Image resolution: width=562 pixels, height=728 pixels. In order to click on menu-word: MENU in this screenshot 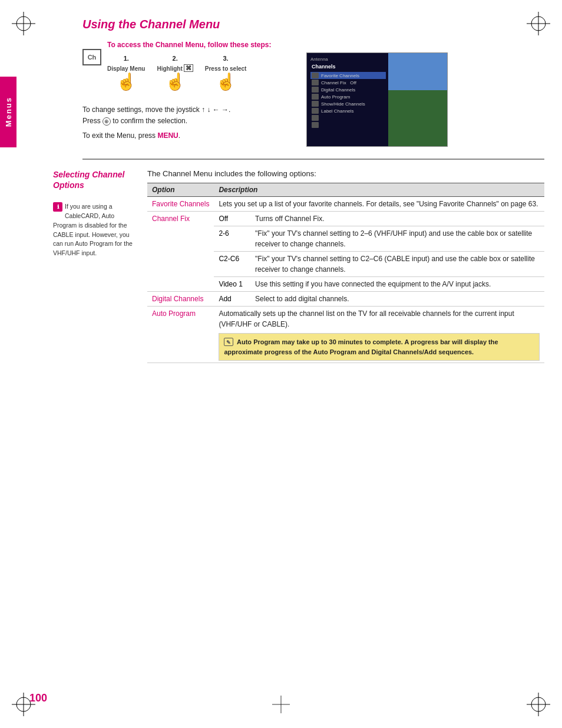, I will do `click(167, 136)`.